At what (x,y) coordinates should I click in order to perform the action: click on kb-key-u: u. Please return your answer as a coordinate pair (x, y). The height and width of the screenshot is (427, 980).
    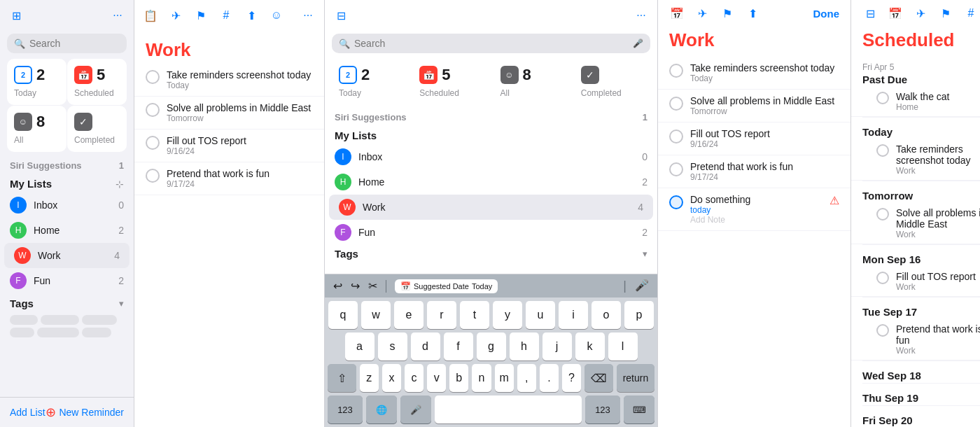
    Looking at the image, I should click on (540, 315).